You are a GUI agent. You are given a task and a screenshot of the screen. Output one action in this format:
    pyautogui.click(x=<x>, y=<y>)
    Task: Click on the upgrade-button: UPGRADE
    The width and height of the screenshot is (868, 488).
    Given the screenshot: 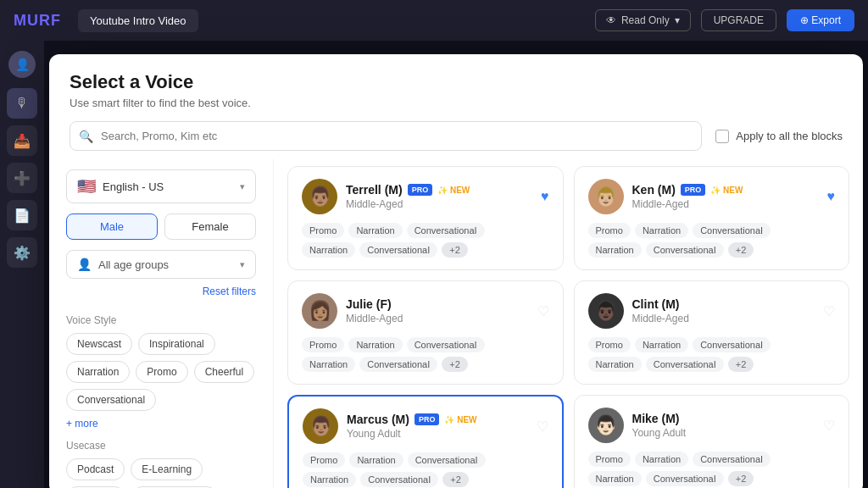 What is the action you would take?
    pyautogui.click(x=739, y=20)
    